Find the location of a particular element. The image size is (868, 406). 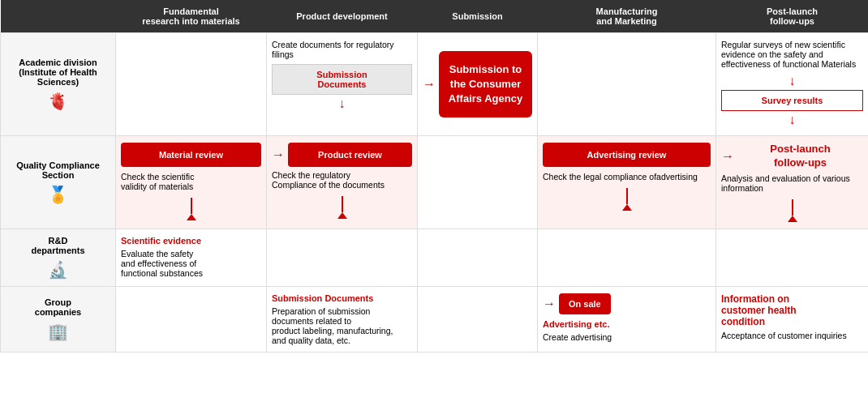

quality-fundamental-cell: Material review Check the scientific val… is located at coordinates (191, 183).